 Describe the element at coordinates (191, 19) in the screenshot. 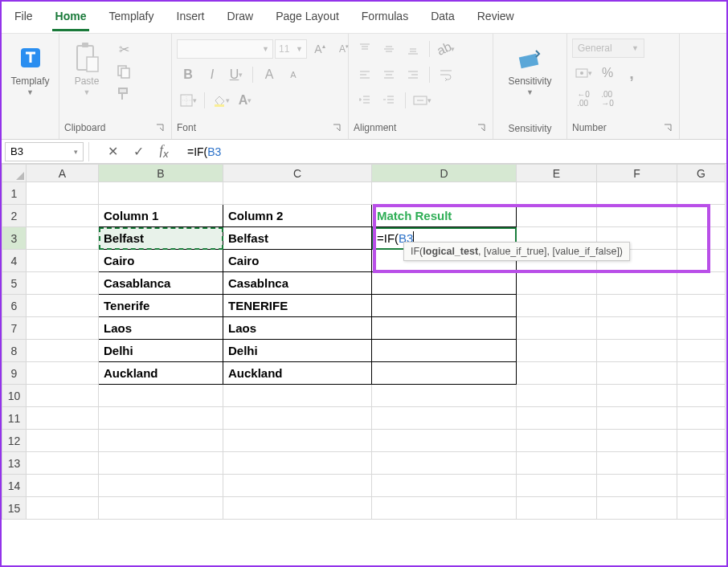

I see `tab-insert: Insert` at that location.